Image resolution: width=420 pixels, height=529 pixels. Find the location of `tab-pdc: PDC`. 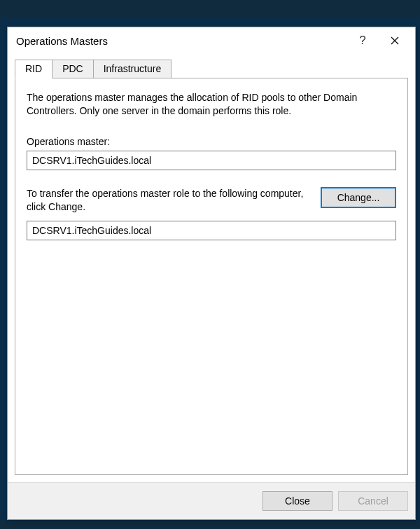

tab-pdc: PDC is located at coordinates (73, 69).